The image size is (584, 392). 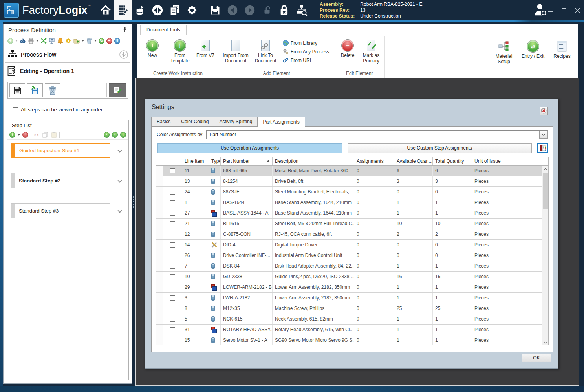 What do you see at coordinates (349, 308) in the screenshot?
I see `table-row: 8 M12x35 Machine Screw, Phillips 0 25 25…` at bounding box center [349, 308].